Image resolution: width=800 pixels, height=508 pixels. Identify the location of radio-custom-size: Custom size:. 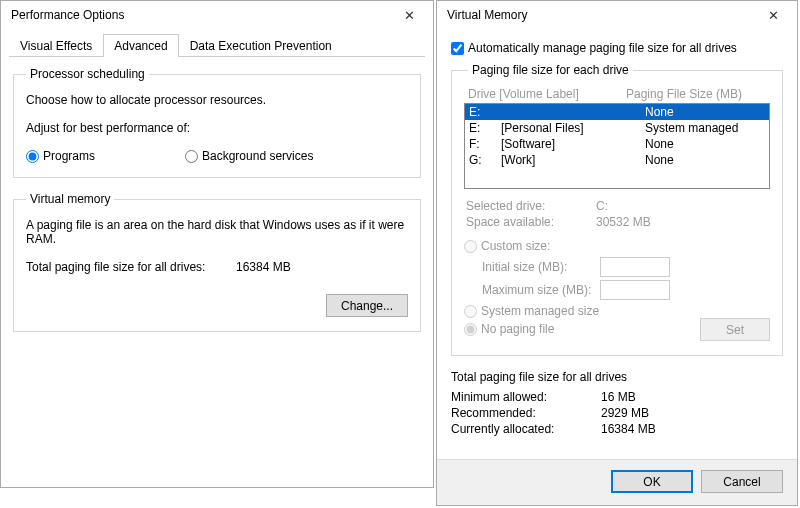
(617, 246).